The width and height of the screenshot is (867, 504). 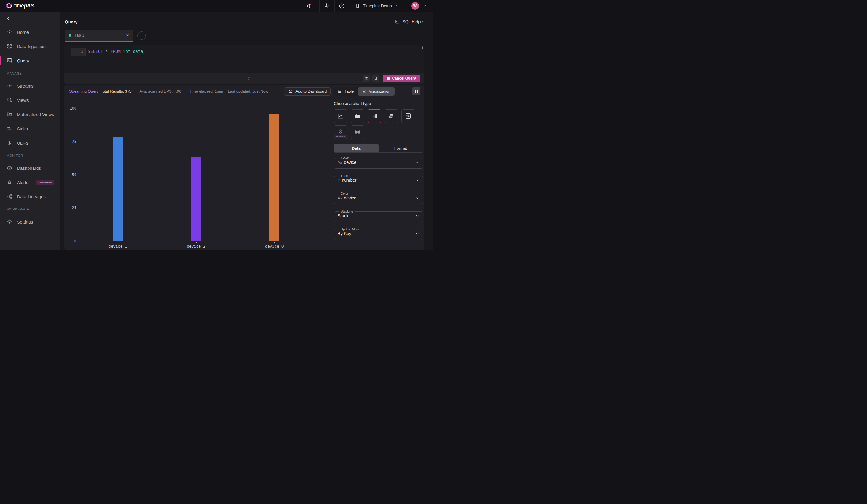 What do you see at coordinates (378, 148) in the screenshot?
I see `settings-tabs: Data Format` at bounding box center [378, 148].